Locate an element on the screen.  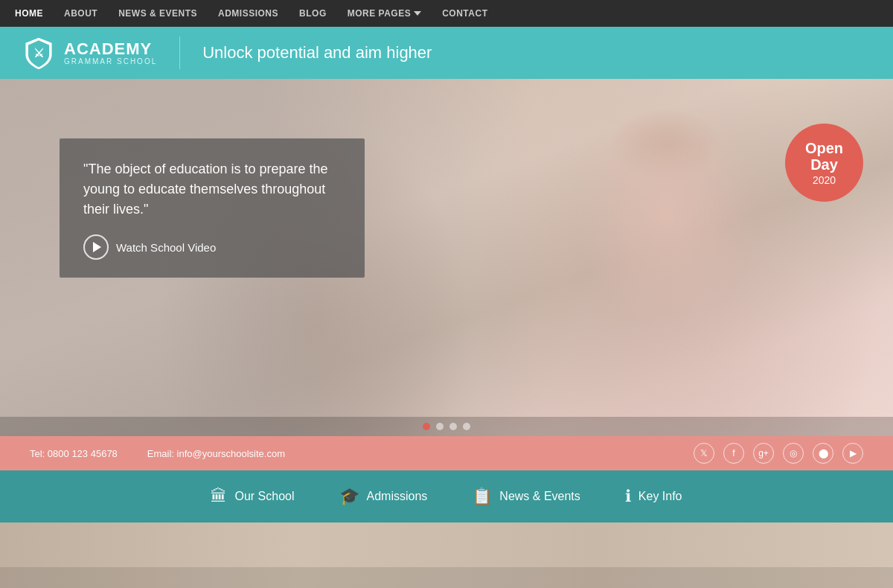
site-header: ⚔ ACADEMY GRAMMAR SCHOOL Unlock potentia… is located at coordinates (446, 53).